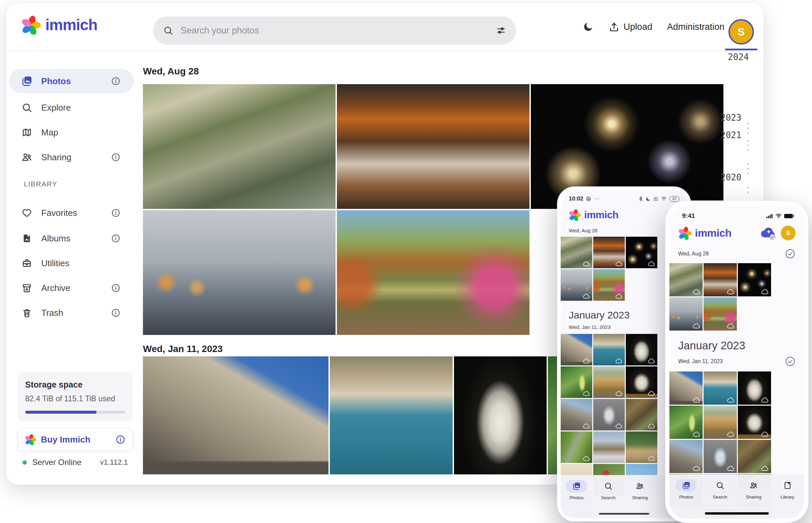  I want to click on nav-library: Library, so click(787, 489).